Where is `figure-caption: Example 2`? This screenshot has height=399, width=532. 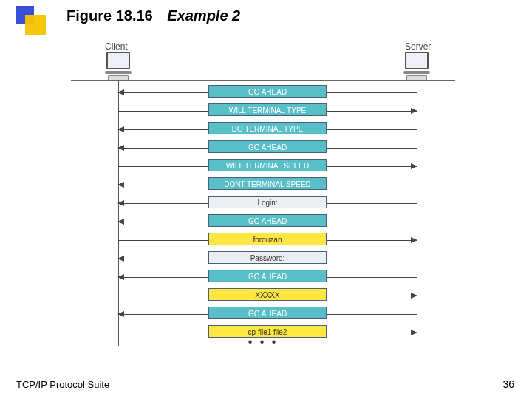 figure-caption: Example 2 is located at coordinates (204, 16).